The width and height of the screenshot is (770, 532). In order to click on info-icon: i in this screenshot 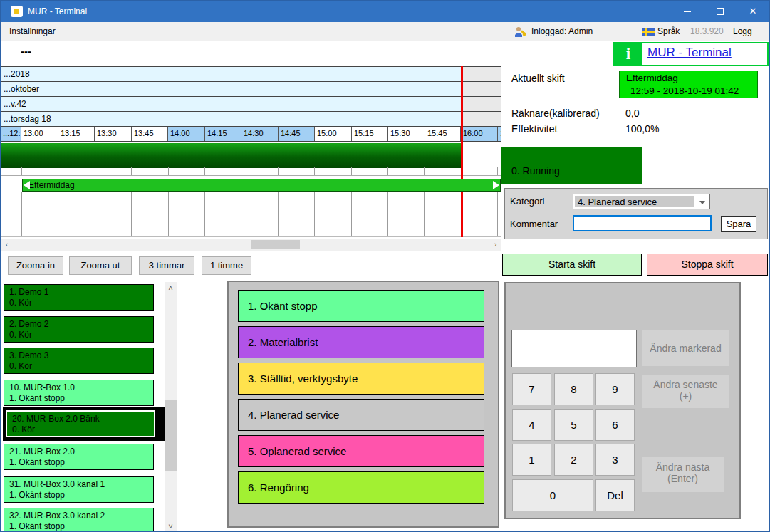, I will do `click(628, 54)`.